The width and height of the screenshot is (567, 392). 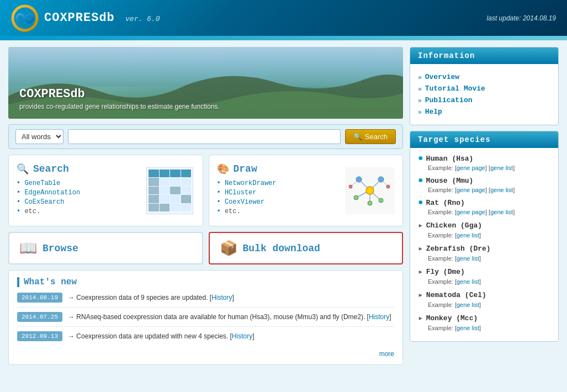 What do you see at coordinates (222, 298) in the screenshot?
I see `news-link-1: History` at bounding box center [222, 298].